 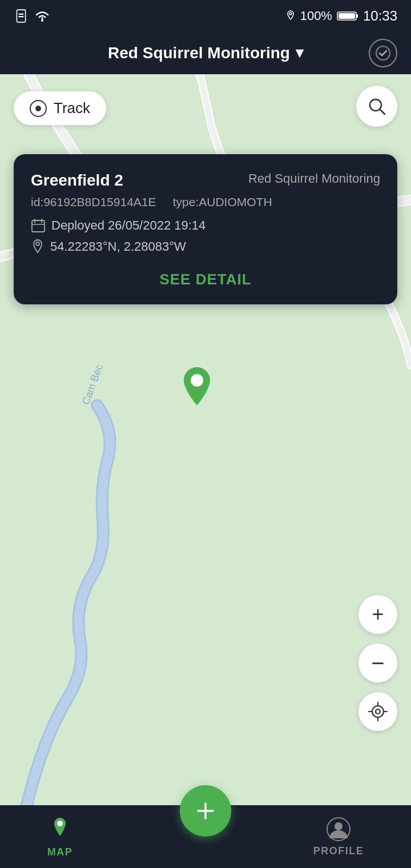 What do you see at coordinates (314, 179) in the screenshot?
I see `card-project: Red Squirrel Monitoring` at bounding box center [314, 179].